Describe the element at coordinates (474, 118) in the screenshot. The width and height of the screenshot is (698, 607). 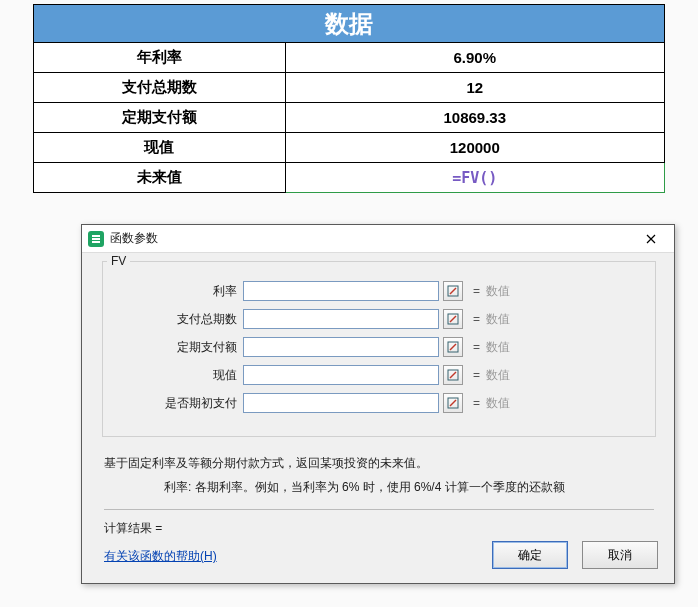
I see `row-value: 10869.33` at that location.